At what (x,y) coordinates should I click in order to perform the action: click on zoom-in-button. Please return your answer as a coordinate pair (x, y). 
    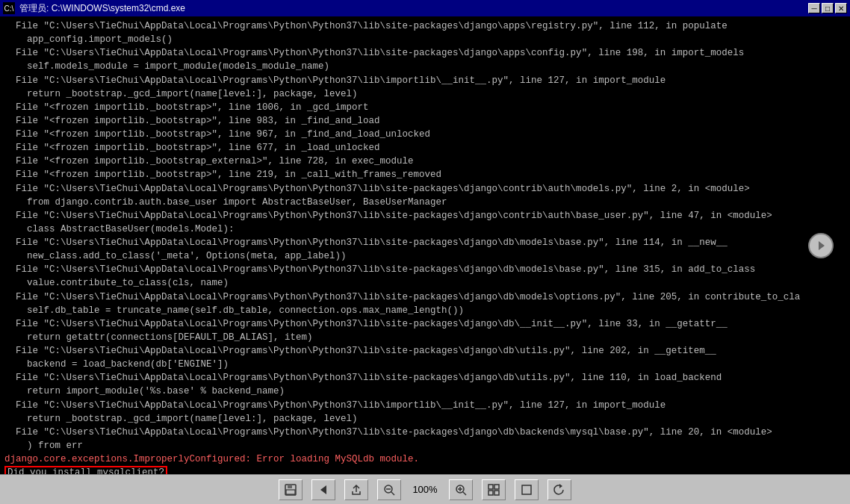
    Looking at the image, I should click on (461, 490).